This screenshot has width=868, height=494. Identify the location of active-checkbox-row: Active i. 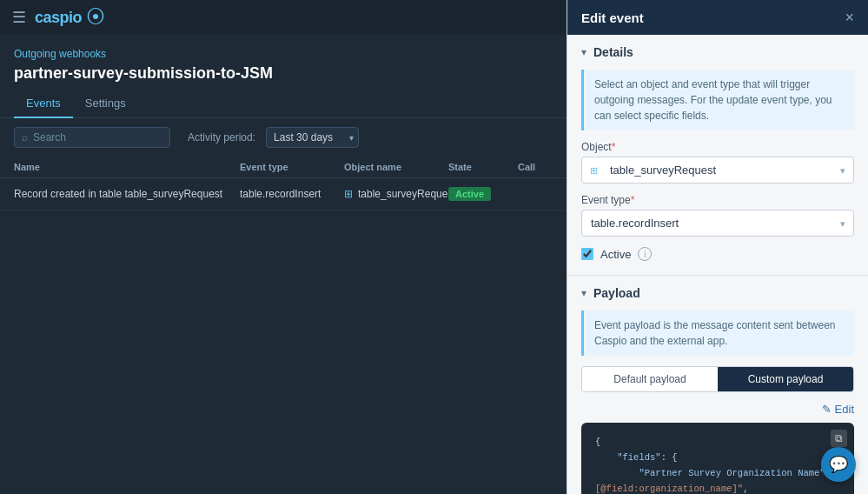
(718, 254).